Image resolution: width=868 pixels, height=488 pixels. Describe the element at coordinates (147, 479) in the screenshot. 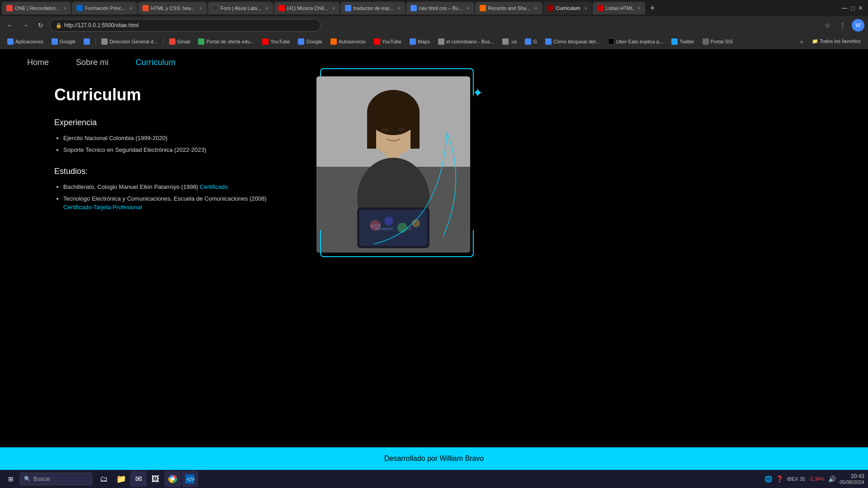

I see `taskbar-apps: 🗂 📁 ✉ 🖼 </>` at that location.